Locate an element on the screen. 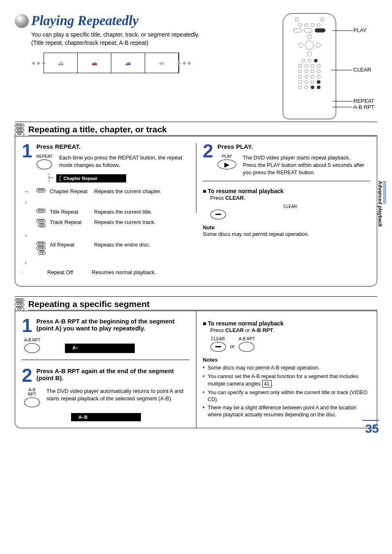  remote-abrpt-btn is located at coordinates (319, 87).